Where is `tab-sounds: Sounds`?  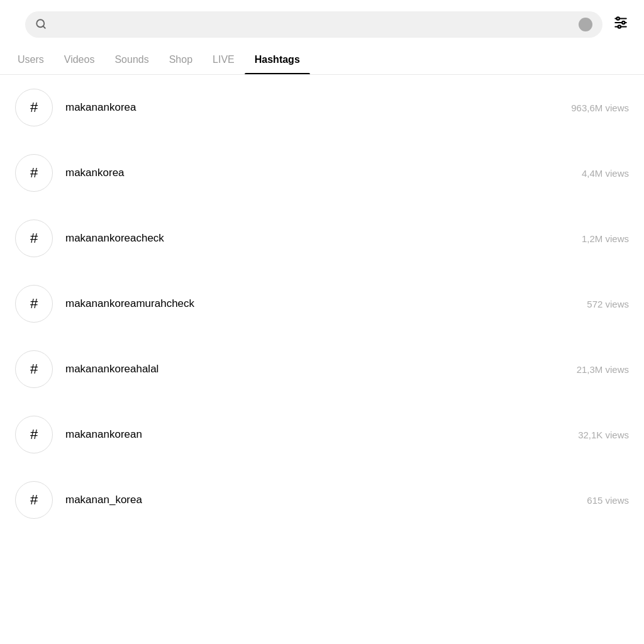 tab-sounds: Sounds is located at coordinates (131, 60).